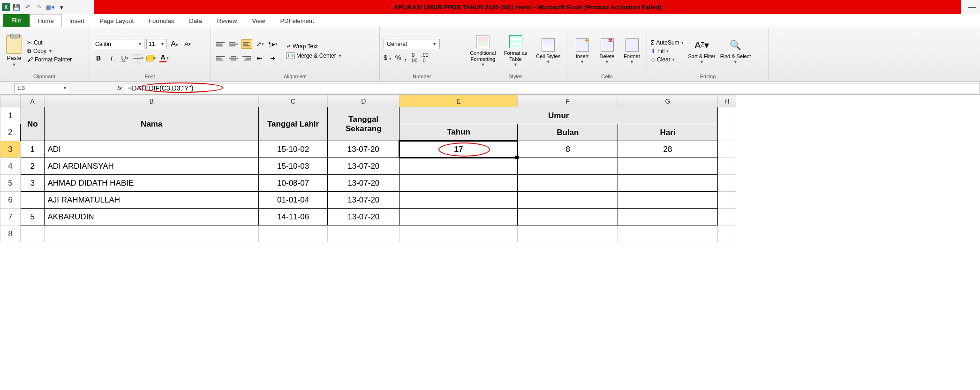 This screenshot has width=980, height=390. Describe the element at coordinates (77, 21) in the screenshot. I see `tab-insert: Insert` at that location.